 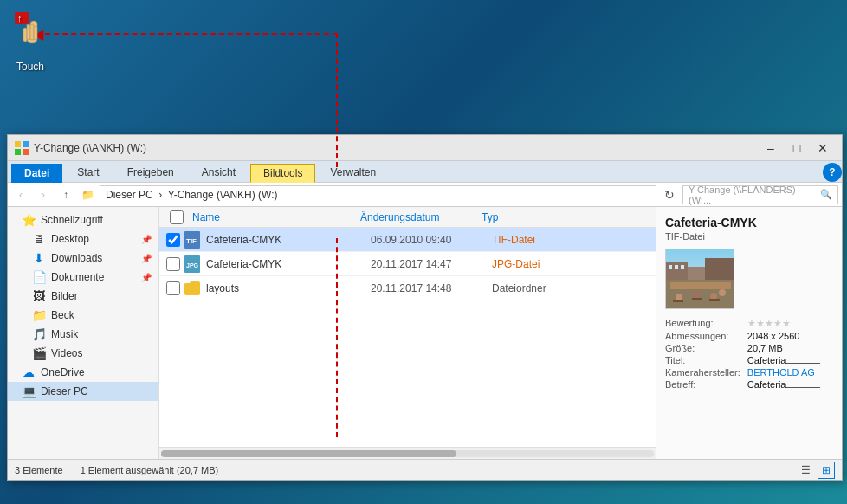 I want to click on sidebar-label-desktop: Desktop, so click(x=70, y=239).